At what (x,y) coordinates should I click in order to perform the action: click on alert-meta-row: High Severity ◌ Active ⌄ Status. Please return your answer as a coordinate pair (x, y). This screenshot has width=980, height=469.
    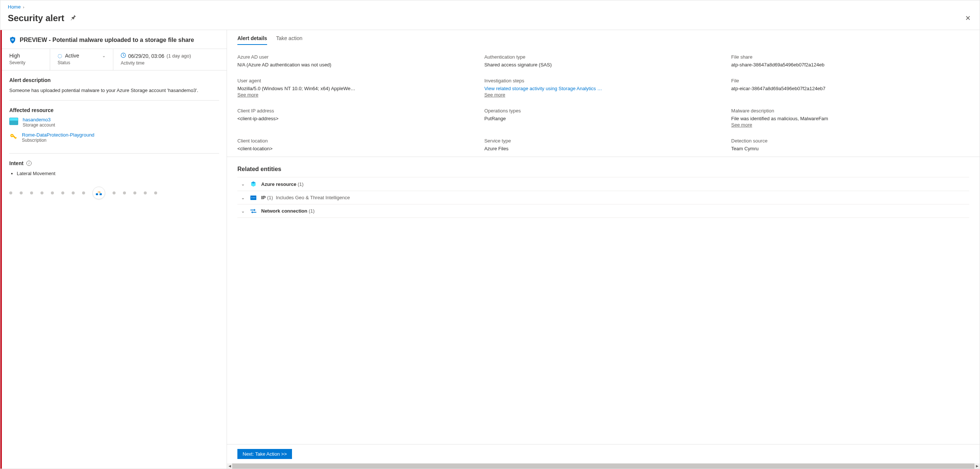
    Looking at the image, I should click on (114, 60).